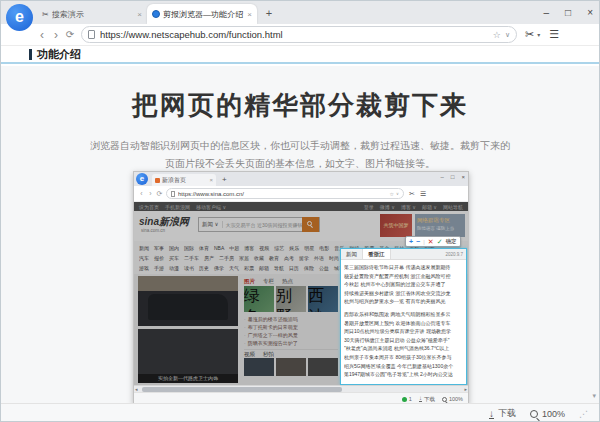 Image resolution: width=600 pixels, height=422 pixels. Describe the element at coordinates (404, 366) in the screenshot. I see `panel-headline: 绍兴5G网络区域全覆盖 今年已新建基站1300余个` at that location.